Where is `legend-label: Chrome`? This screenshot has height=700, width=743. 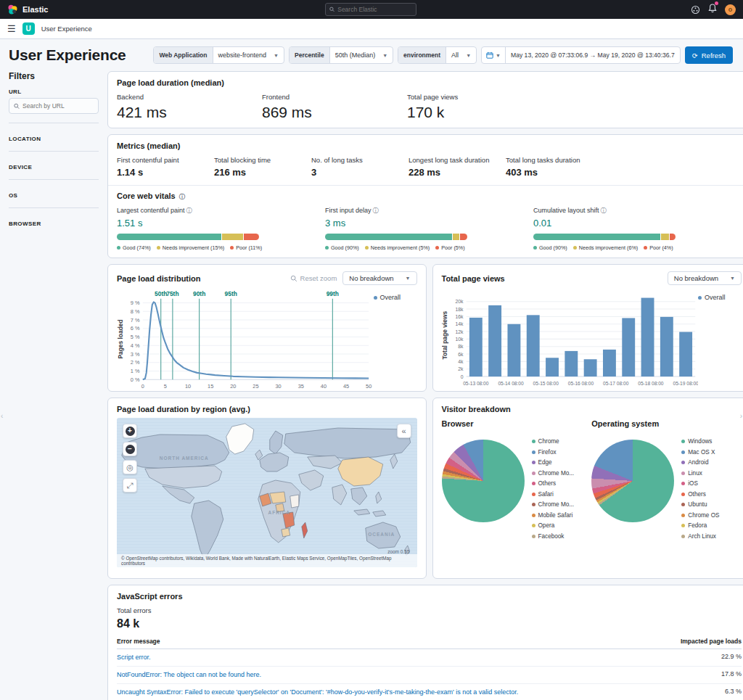 legend-label: Chrome is located at coordinates (549, 441).